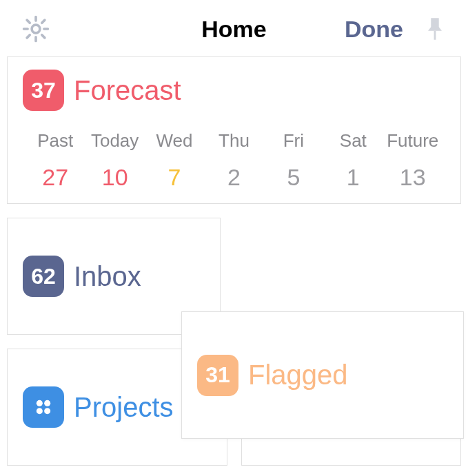  What do you see at coordinates (413, 161) in the screenshot?
I see `forecast-day-future: Future 13` at bounding box center [413, 161].